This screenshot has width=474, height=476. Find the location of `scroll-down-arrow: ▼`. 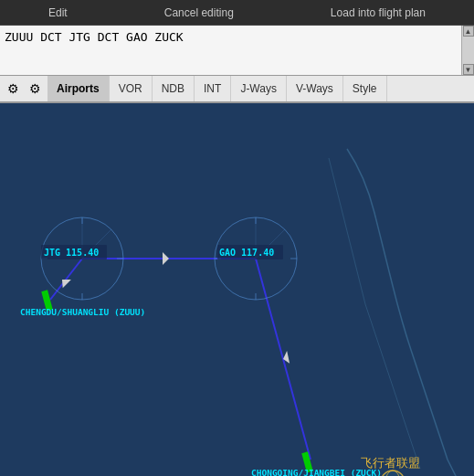

scroll-down-arrow: ▼ is located at coordinates (469, 69).